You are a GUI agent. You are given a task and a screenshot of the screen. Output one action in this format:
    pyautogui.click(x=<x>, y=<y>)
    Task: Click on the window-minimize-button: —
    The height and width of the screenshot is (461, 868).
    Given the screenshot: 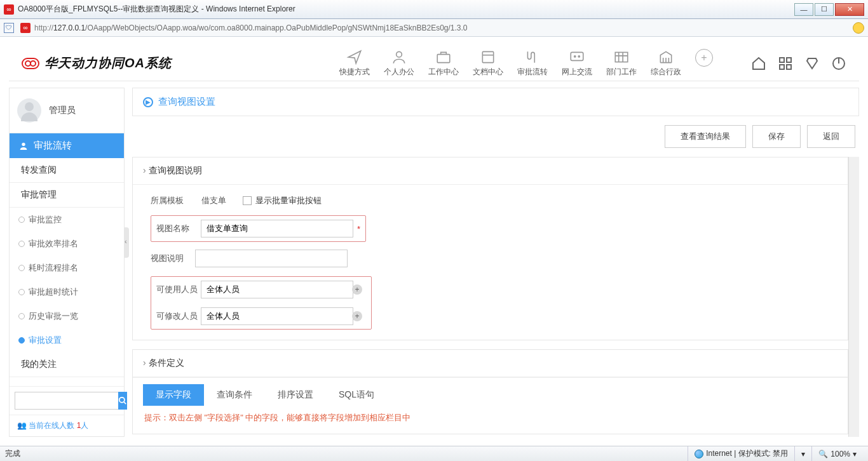 What is the action you would take?
    pyautogui.click(x=804, y=10)
    